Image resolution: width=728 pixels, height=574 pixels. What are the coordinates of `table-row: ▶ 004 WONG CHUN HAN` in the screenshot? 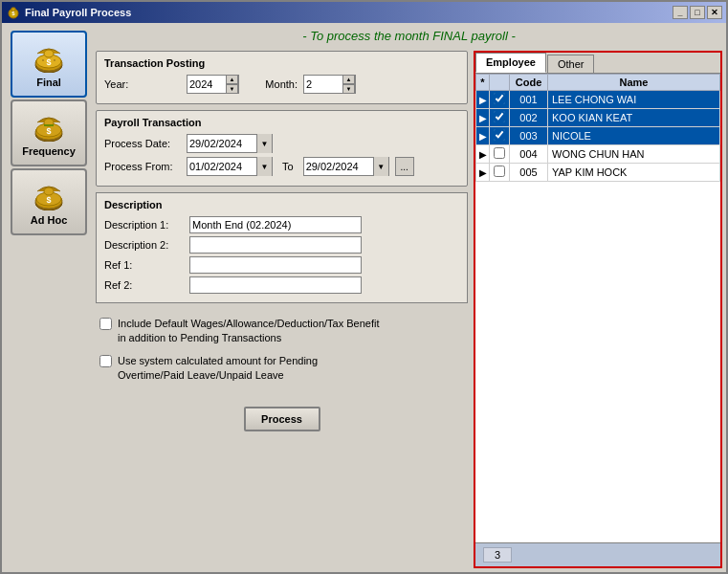 It's located at (599, 155).